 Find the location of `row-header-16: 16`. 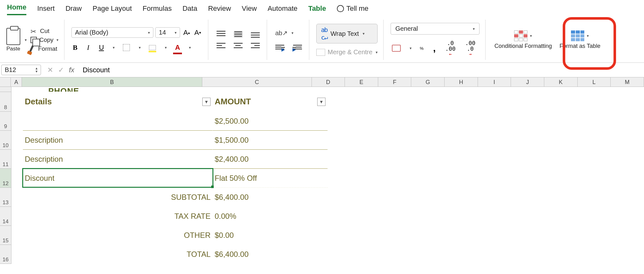

row-header-16: 16 is located at coordinates (6, 254).